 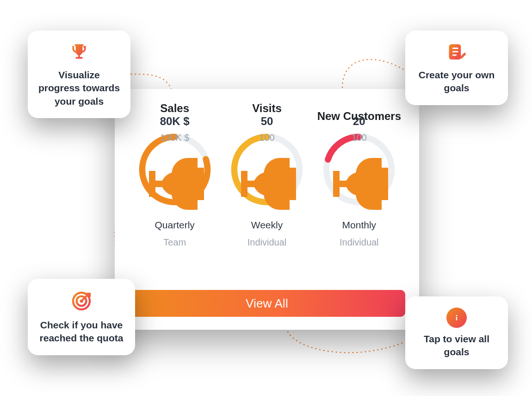 I want to click on gauge-visits: Visits 50 100 Weekly, so click(x=266, y=175).